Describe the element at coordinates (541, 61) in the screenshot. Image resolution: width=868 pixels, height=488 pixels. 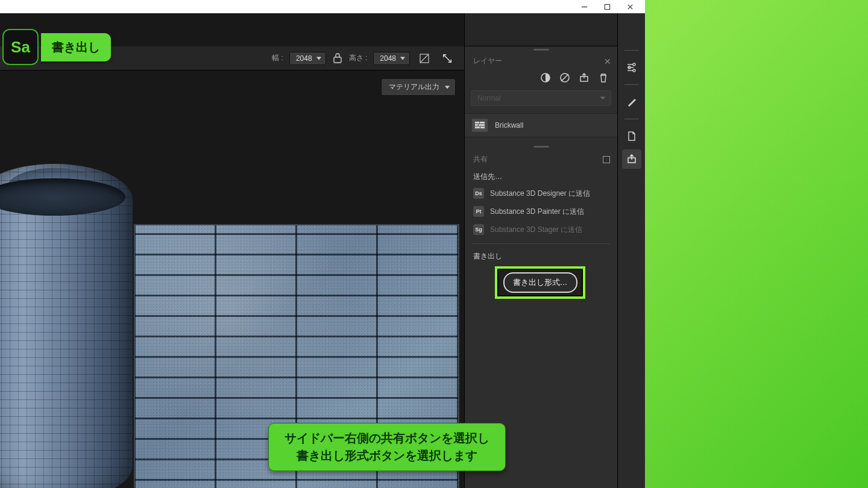
I see `layers-panel-header: レイヤー ✕` at that location.